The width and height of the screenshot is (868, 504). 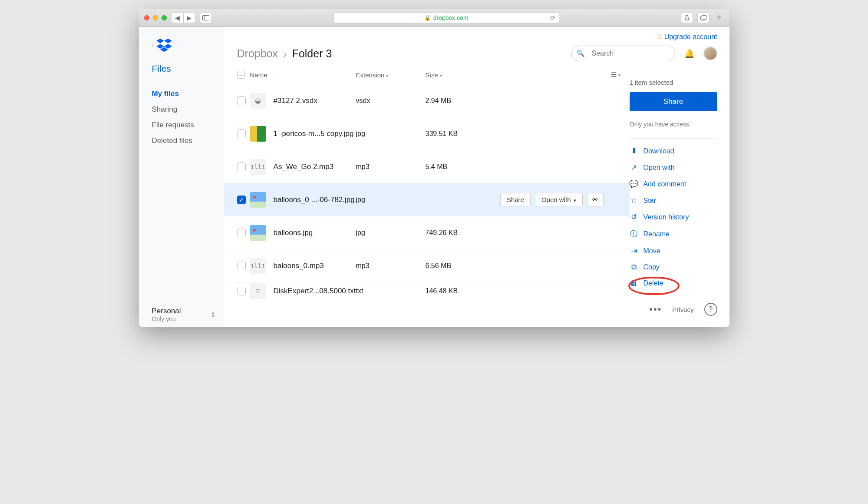 What do you see at coordinates (258, 200) in the screenshot?
I see `image-thumb-icon` at bounding box center [258, 200].